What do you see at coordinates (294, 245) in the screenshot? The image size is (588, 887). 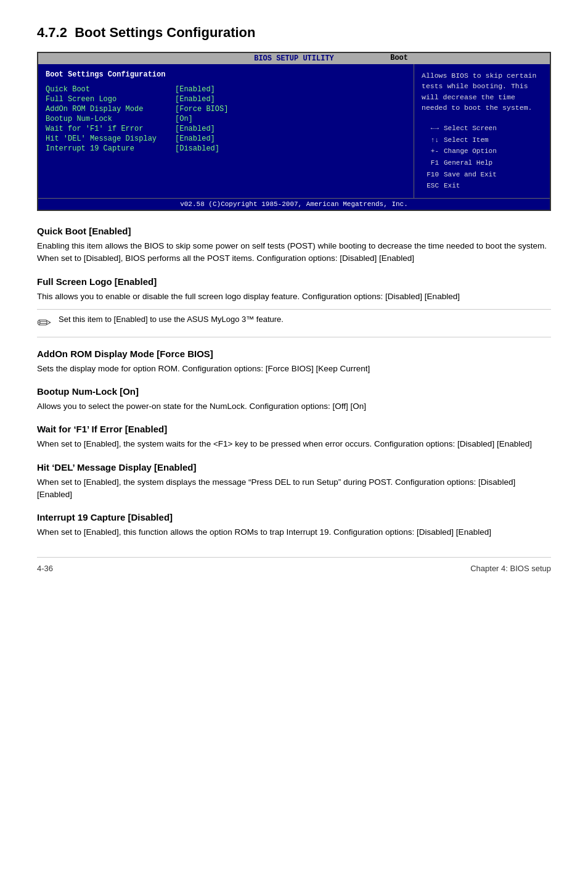 I see `subsection-quick-boot: Quick Boot [Enabled]Enabling this item a…` at bounding box center [294, 245].